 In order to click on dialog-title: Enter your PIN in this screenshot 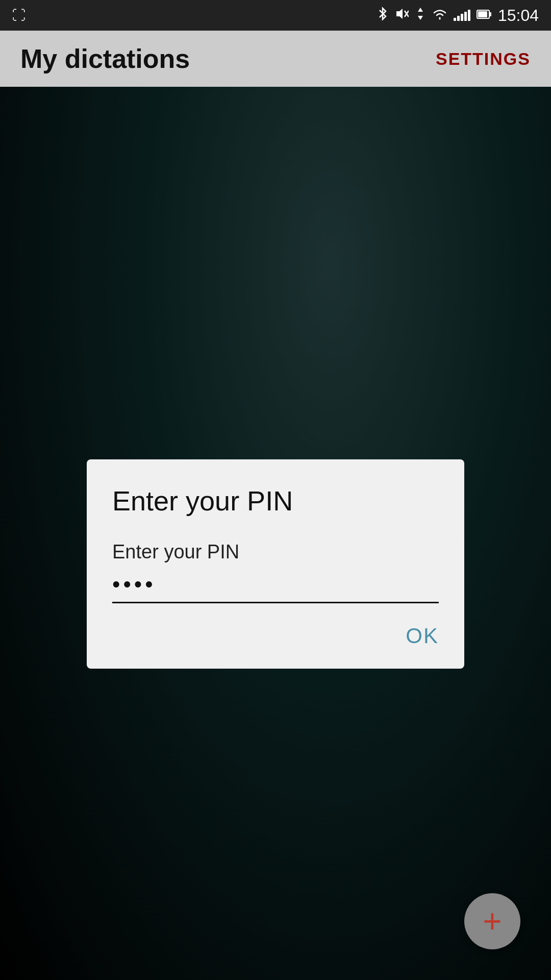, I will do `click(276, 501)`.